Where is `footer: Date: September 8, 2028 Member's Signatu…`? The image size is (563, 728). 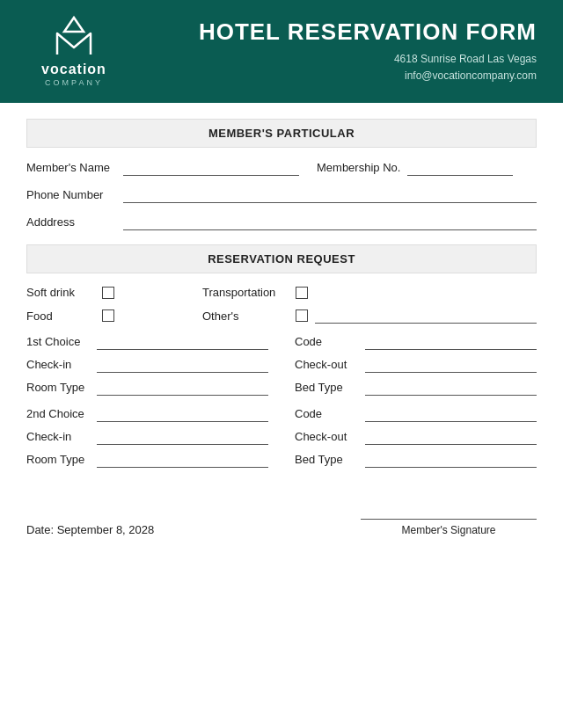
footer: Date: September 8, 2028 Member's Signatu… is located at coordinates (282, 521).